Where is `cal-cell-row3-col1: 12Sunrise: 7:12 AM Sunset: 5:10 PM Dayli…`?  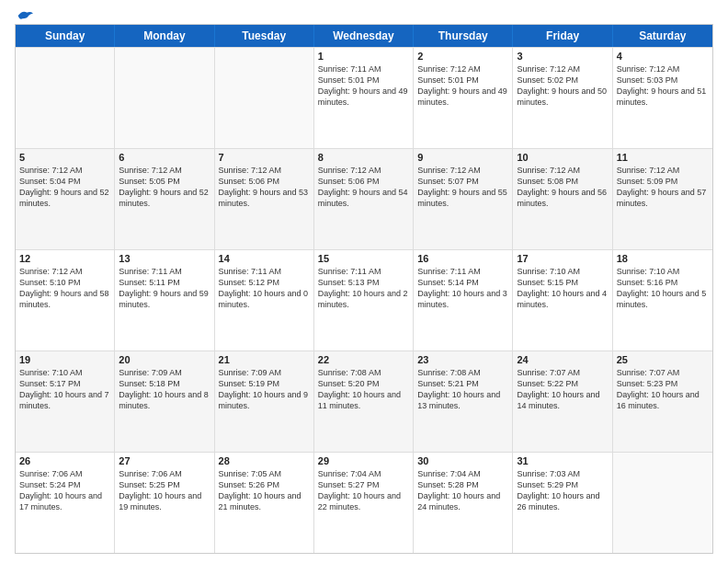 cal-cell-row3-col1: 12Sunrise: 7:12 AM Sunset: 5:10 PM Dayli… is located at coordinates (65, 300).